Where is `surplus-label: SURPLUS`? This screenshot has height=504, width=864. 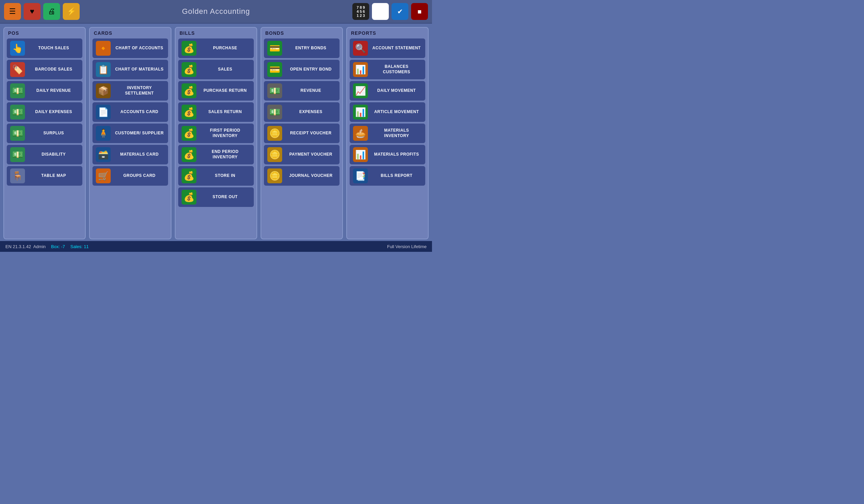
surplus-label: SURPLUS is located at coordinates (53, 133).